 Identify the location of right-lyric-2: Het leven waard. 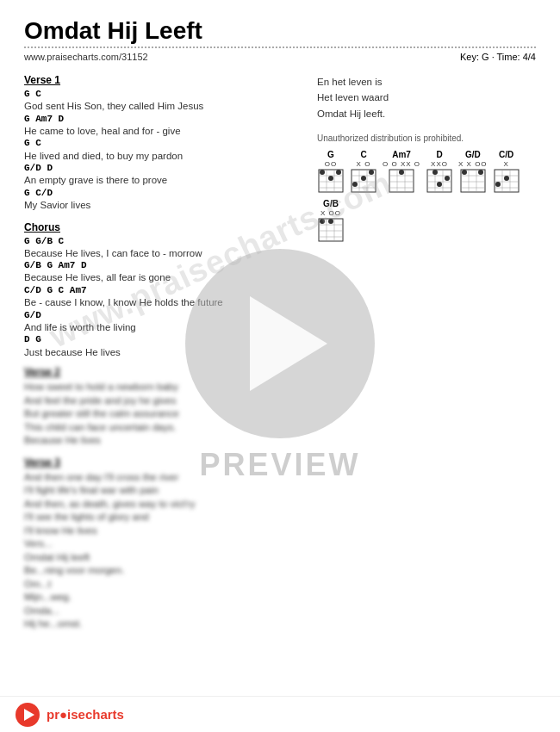
(426, 97).